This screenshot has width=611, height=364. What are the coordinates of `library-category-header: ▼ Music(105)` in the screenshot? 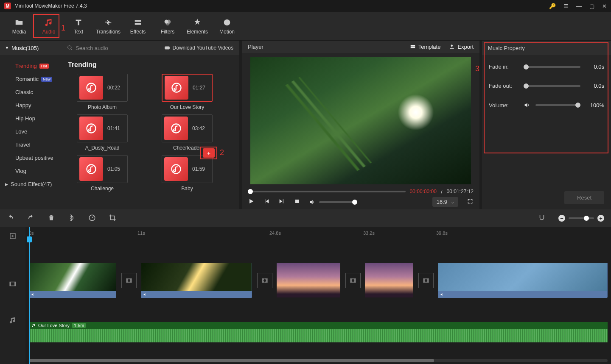 It's located at (32, 48).